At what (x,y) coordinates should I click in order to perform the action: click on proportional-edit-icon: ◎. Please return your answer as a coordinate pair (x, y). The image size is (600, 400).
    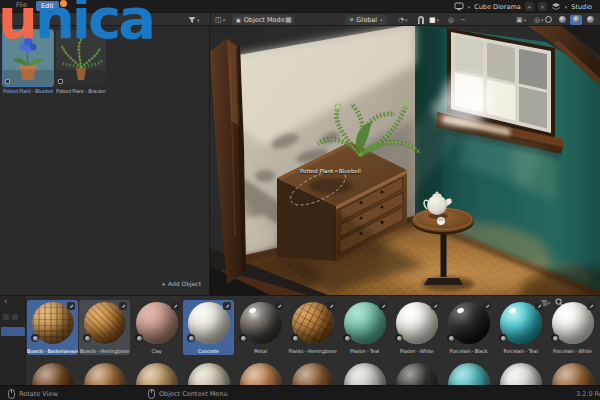
    Looking at the image, I should click on (451, 20).